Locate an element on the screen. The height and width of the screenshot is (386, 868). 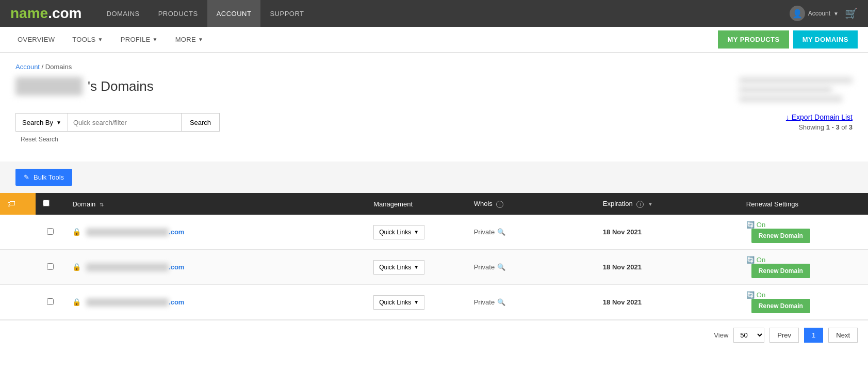
th-whois: Whois i is located at coordinates (531, 204).